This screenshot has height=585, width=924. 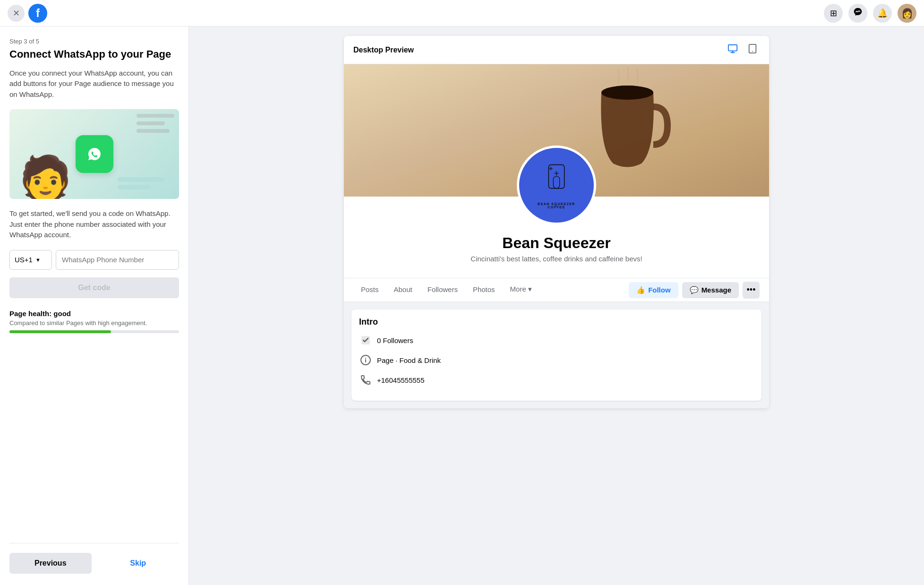 What do you see at coordinates (401, 380) in the screenshot?
I see `phone-number: +16045555555` at bounding box center [401, 380].